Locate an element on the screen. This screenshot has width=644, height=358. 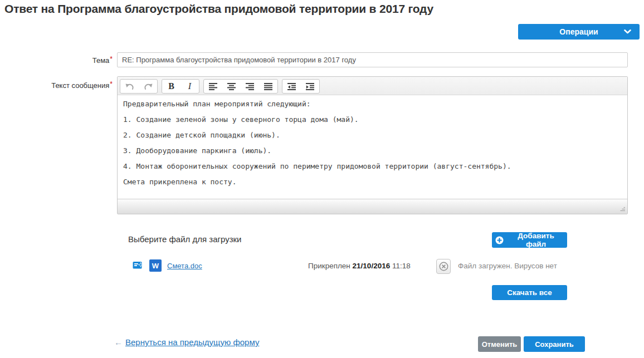
undo-button is located at coordinates (129, 86).